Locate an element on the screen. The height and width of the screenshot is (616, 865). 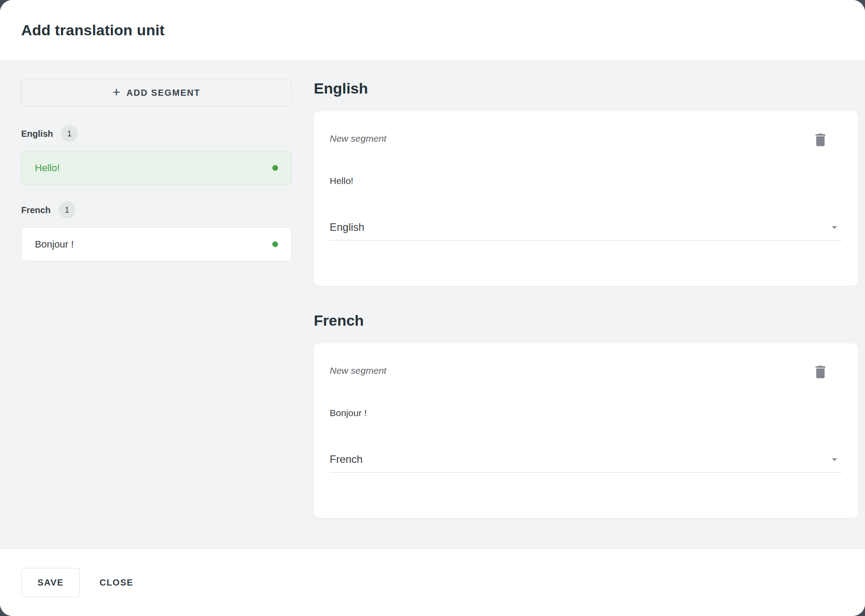
plus-icon: + is located at coordinates (117, 92).